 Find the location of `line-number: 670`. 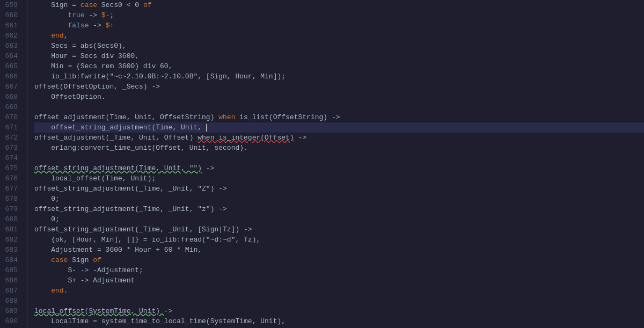

line-number: 670 is located at coordinates (12, 117).